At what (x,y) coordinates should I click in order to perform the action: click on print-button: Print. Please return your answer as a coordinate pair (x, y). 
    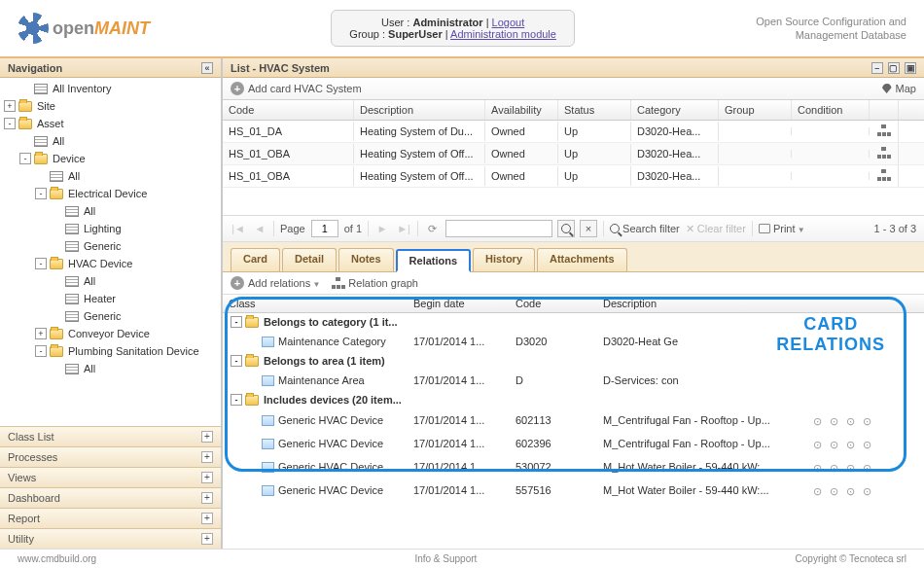
    Looking at the image, I should click on (782, 229).